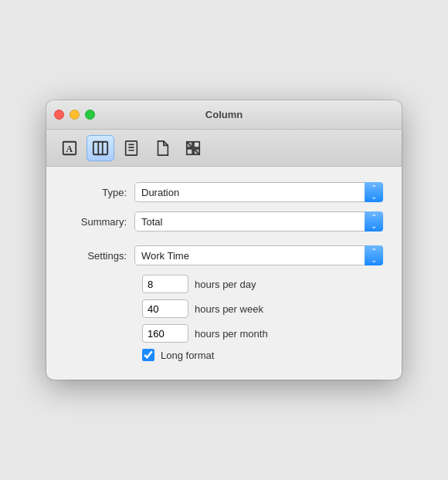 The height and width of the screenshot is (480, 448). What do you see at coordinates (165, 333) in the screenshot?
I see `hours-per-month-input` at bounding box center [165, 333].